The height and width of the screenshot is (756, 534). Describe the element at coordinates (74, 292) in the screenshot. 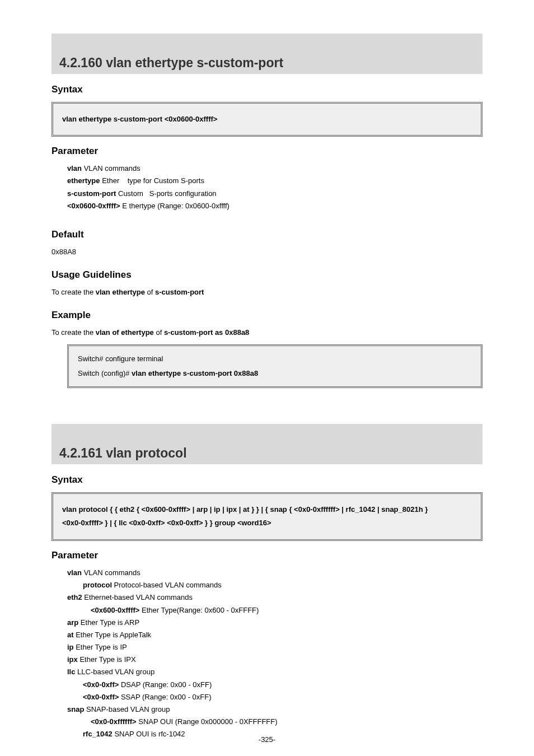

I see `usage-text: To create the` at that location.